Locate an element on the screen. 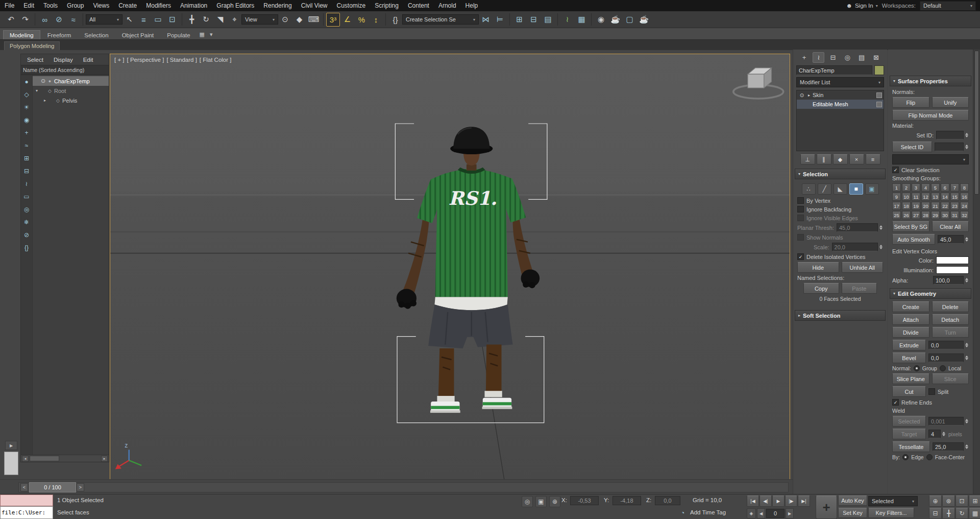 The image size is (980, 519). flip-normal-mode-button: Flip Normal Mode is located at coordinates (930, 115).